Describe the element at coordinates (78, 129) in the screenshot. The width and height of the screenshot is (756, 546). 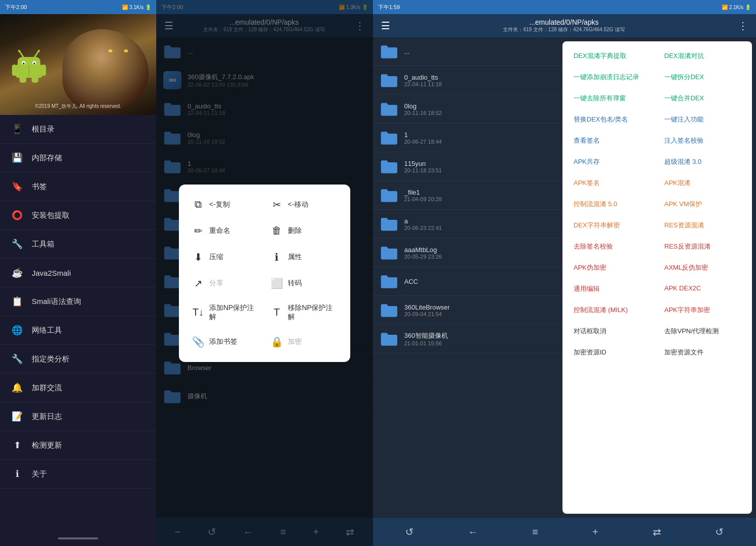
I see `sidebar-item-root: 📱 根目录` at that location.